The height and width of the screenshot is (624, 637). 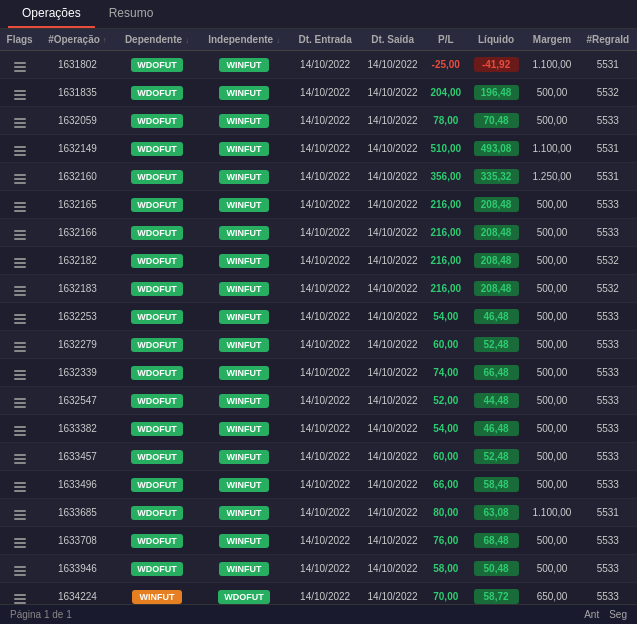 I want to click on table-row: 1632059 WDOFUT WINFUT 14/10/2022 14/10/2…, so click(x=318, y=121).